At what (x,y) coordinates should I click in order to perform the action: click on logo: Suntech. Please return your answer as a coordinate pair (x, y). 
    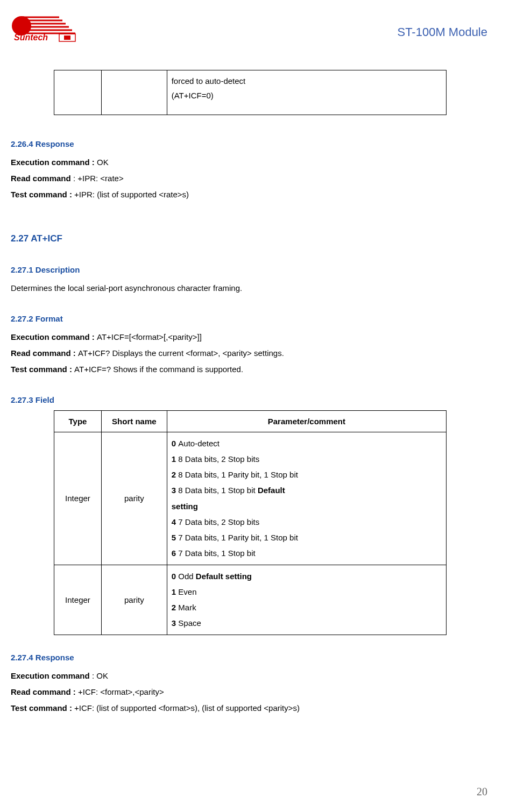
    Looking at the image, I should click on (46, 30).